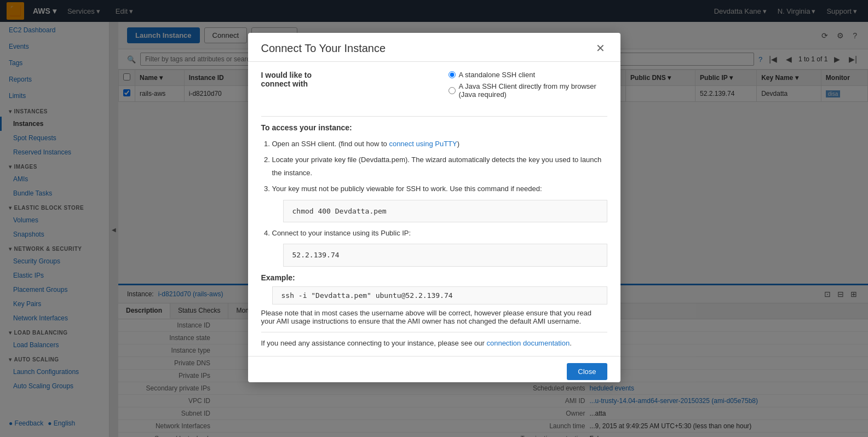  I want to click on connect-prompt-label: I would like to connect with, so click(301, 79).